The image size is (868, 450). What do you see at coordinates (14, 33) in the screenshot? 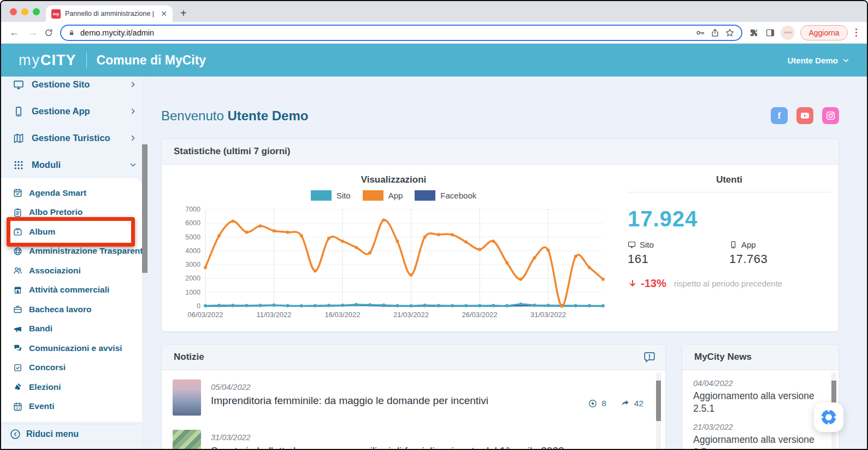
I see `back-icon: ←` at bounding box center [14, 33].